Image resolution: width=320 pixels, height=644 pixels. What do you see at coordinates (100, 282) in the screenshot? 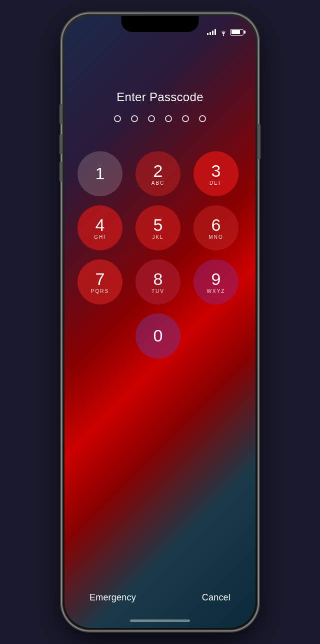
I see `key-7: 7 PQRS` at bounding box center [100, 282].